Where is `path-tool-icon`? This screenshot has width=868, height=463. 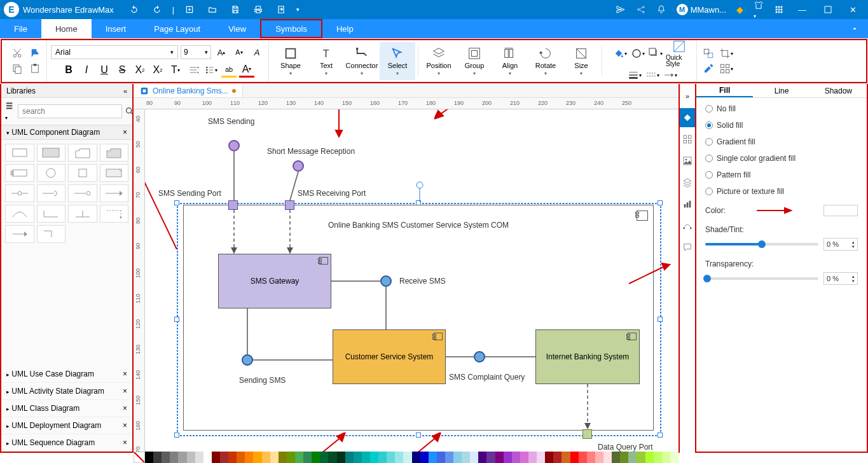 path-tool-icon is located at coordinates (687, 226).